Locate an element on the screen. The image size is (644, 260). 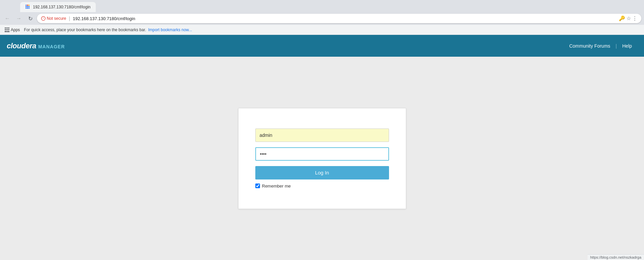
brand-manager: MANAGER is located at coordinates (52, 47).